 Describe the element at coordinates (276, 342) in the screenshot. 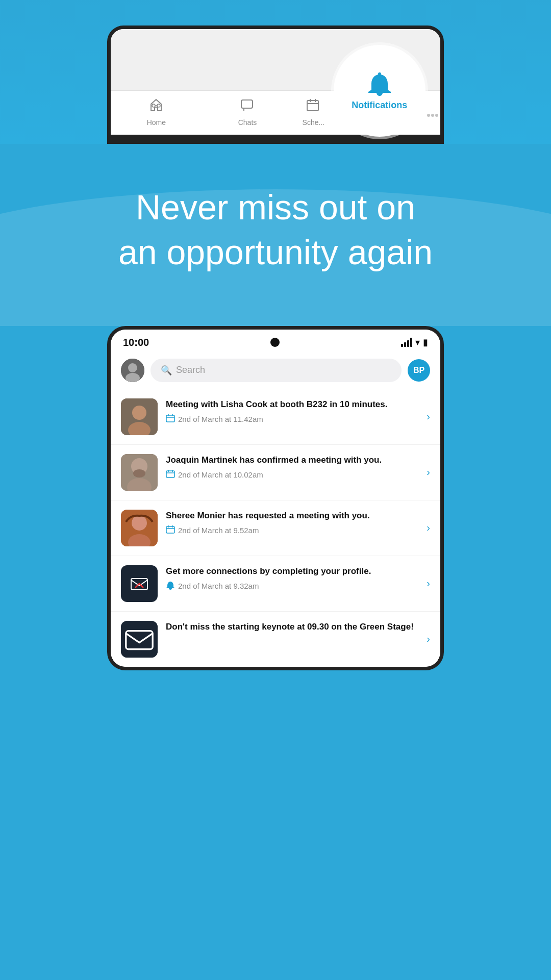

I see `status-bar: 10:00 ▾ ▮` at that location.